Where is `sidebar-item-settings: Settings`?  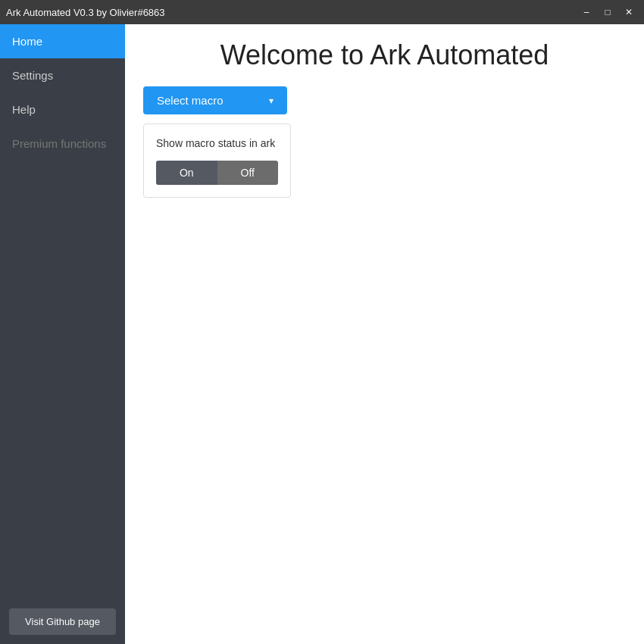
sidebar-item-settings: Settings is located at coordinates (62, 76).